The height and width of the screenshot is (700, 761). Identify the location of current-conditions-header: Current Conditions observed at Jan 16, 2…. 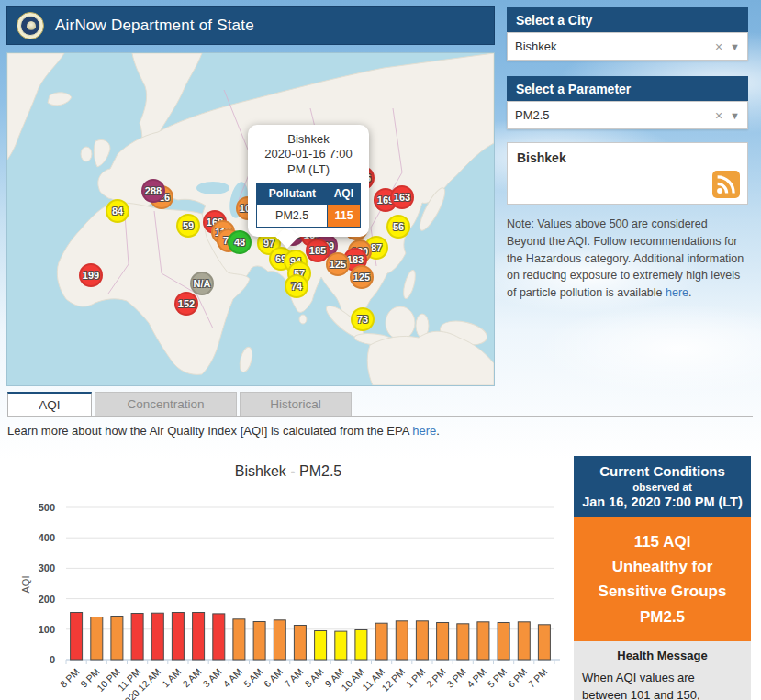
(663, 486).